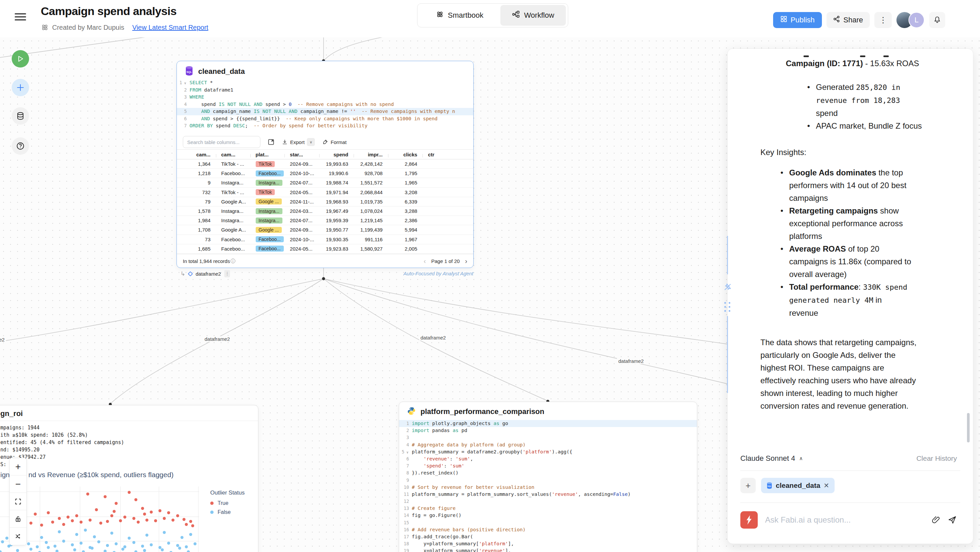 The image size is (980, 552). What do you see at coordinates (548, 424) in the screenshot?
I see `code-line: 1import plotly.graph_objects as go` at bounding box center [548, 424].